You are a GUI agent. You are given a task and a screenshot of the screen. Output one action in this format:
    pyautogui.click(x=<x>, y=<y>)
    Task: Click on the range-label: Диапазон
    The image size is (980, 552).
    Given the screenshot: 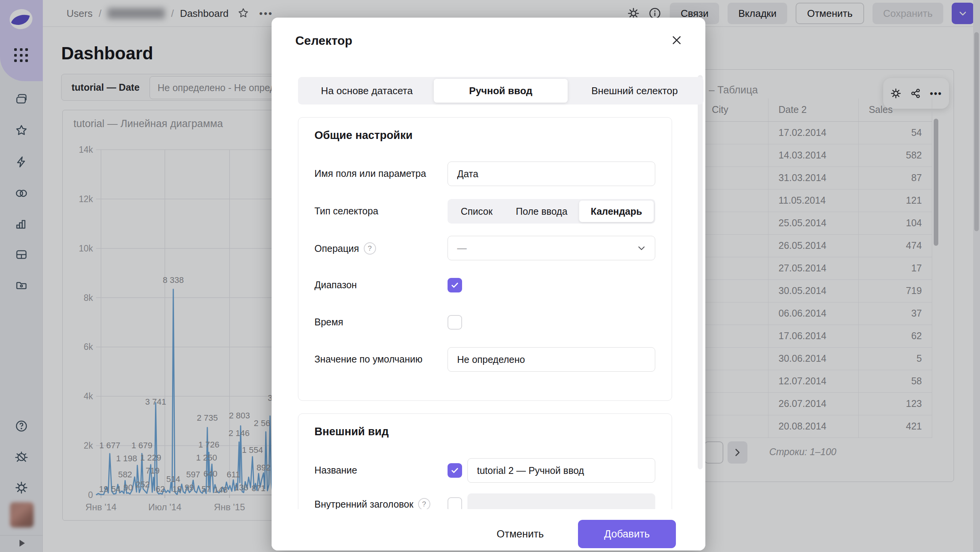 What is the action you would take?
    pyautogui.click(x=336, y=285)
    